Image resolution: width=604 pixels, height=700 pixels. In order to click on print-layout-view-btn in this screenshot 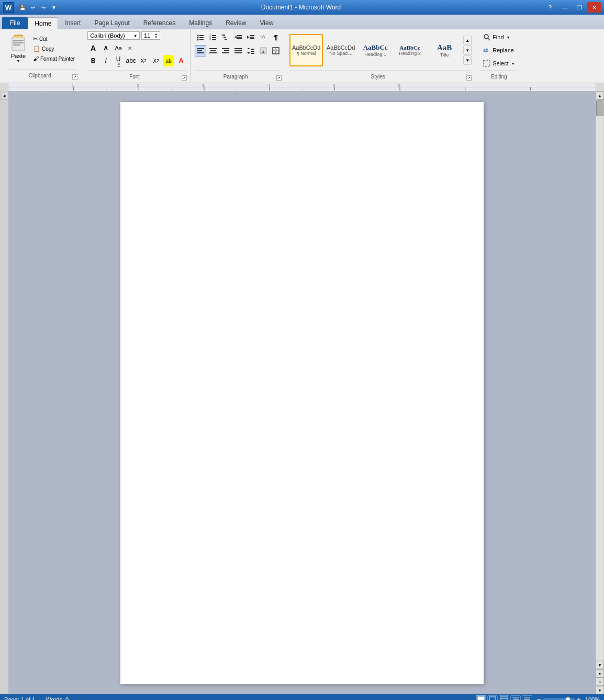, I will do `click(481, 698)`.